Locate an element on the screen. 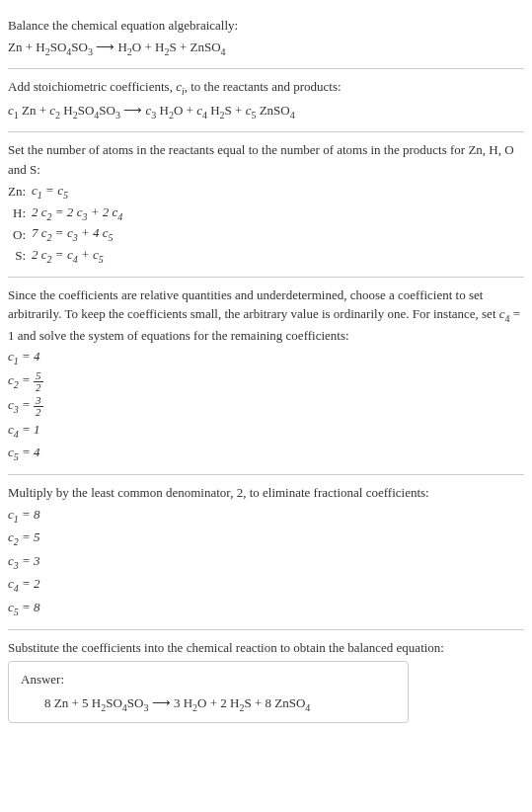  table-row: H: 2 c2 = 2 c3 + 2 c4 is located at coordinates (68, 213).